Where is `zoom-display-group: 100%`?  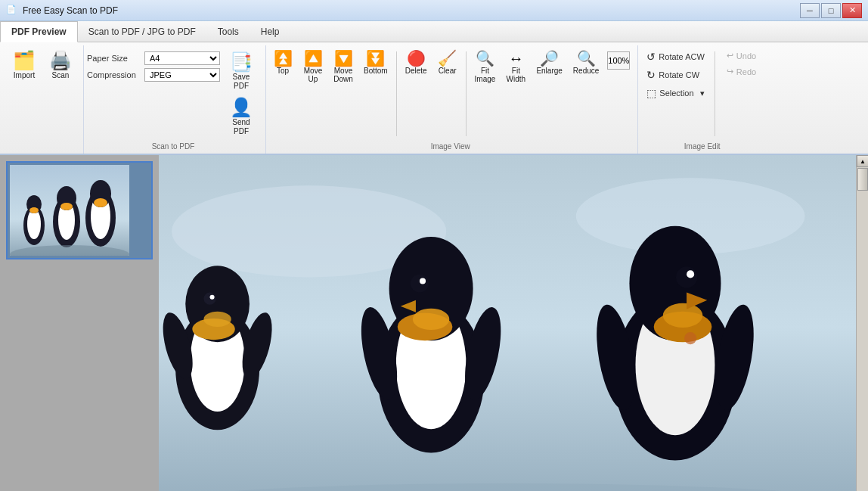
zoom-display-group: 100% is located at coordinates (618, 61).